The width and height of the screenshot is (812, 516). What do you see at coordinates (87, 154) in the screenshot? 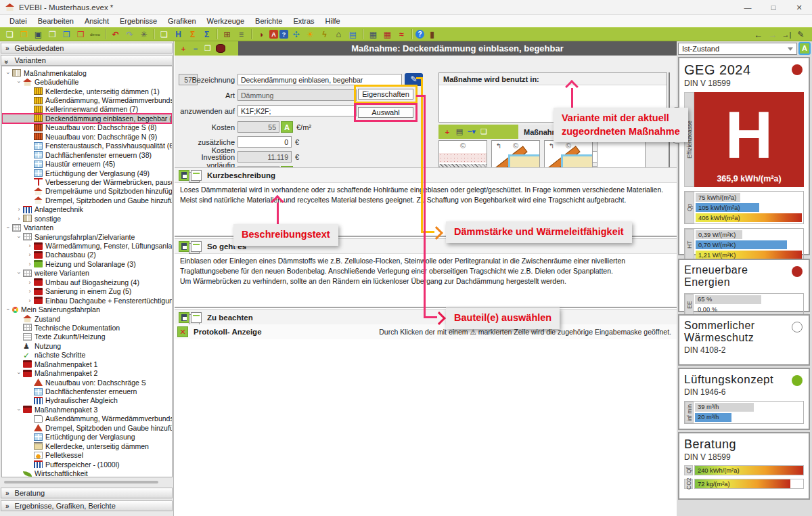
I see `tree-item: Dachflächenfenster erneuern (38)` at bounding box center [87, 154].